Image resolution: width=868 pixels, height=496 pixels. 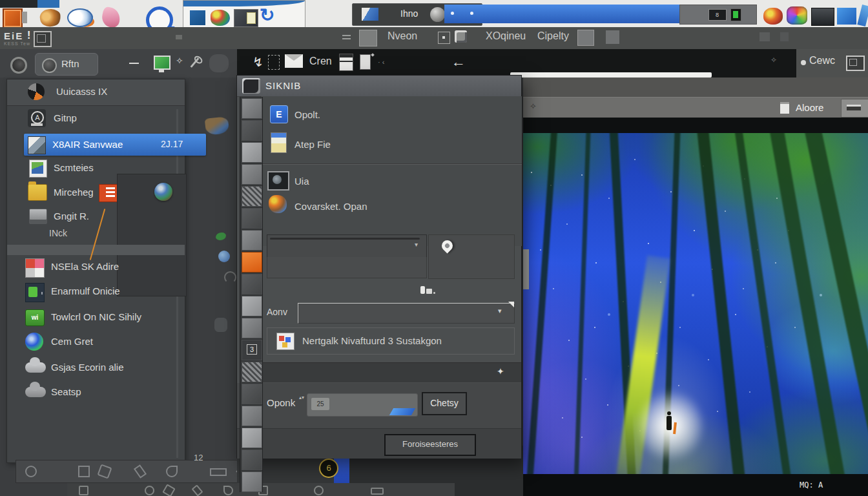 What do you see at coordinates (274, 16) in the screenshot?
I see `refresh-icon: ↻` at bounding box center [274, 16].